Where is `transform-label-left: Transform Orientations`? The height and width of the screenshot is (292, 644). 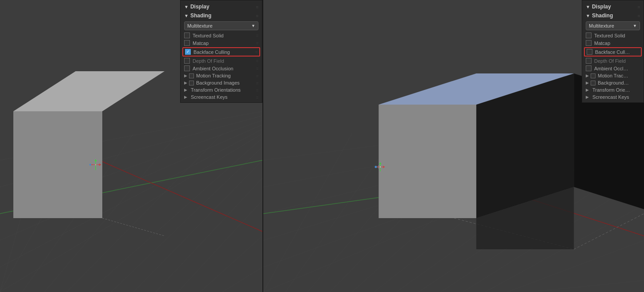 transform-label-left: Transform Orientations is located at coordinates (216, 90).